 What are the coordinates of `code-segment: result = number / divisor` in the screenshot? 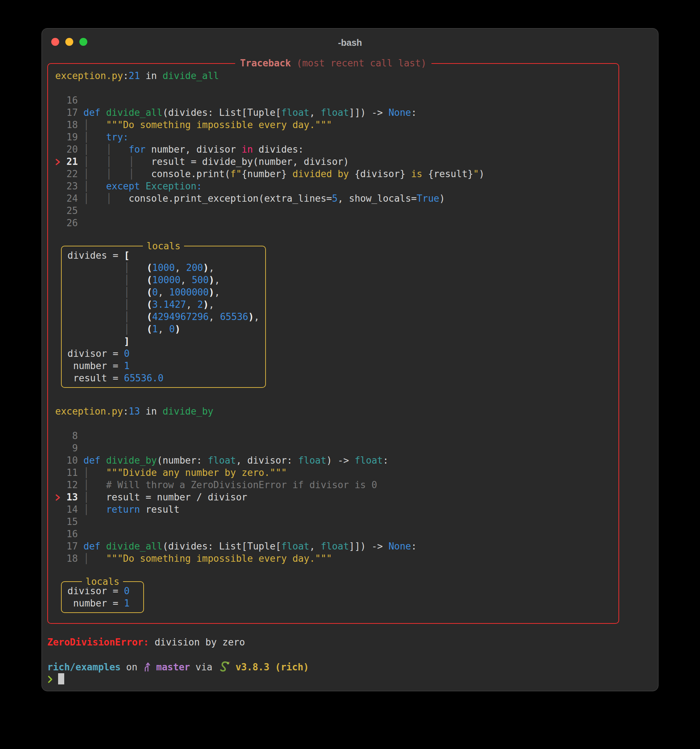 It's located at (177, 497).